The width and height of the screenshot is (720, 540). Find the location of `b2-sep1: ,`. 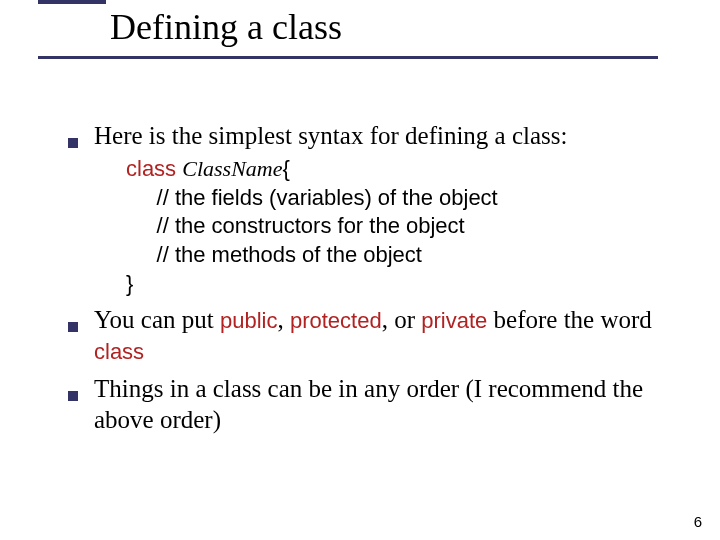

b2-sep1: , is located at coordinates (284, 320).